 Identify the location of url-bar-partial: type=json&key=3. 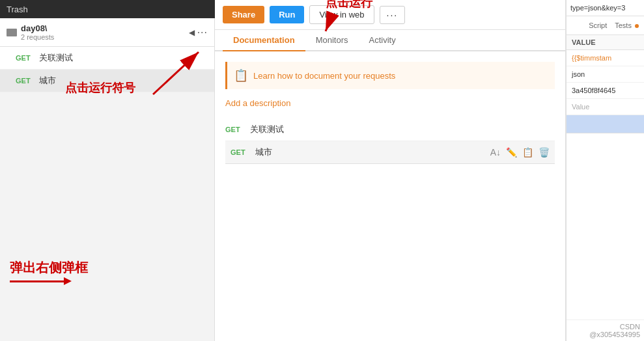
(606, 8).